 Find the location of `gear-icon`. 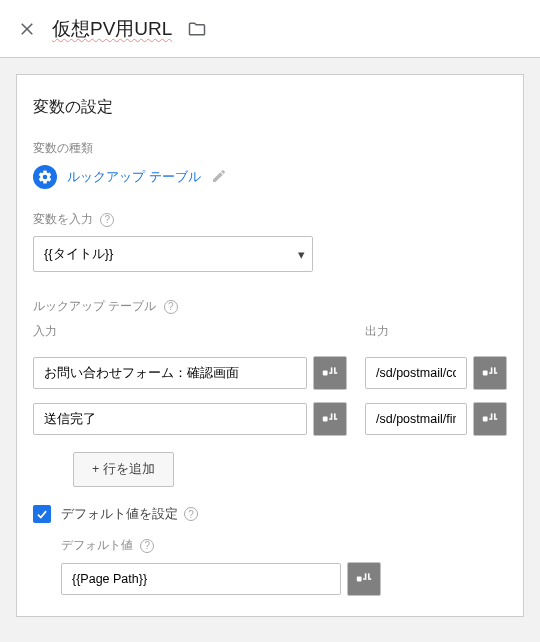

gear-icon is located at coordinates (45, 177).